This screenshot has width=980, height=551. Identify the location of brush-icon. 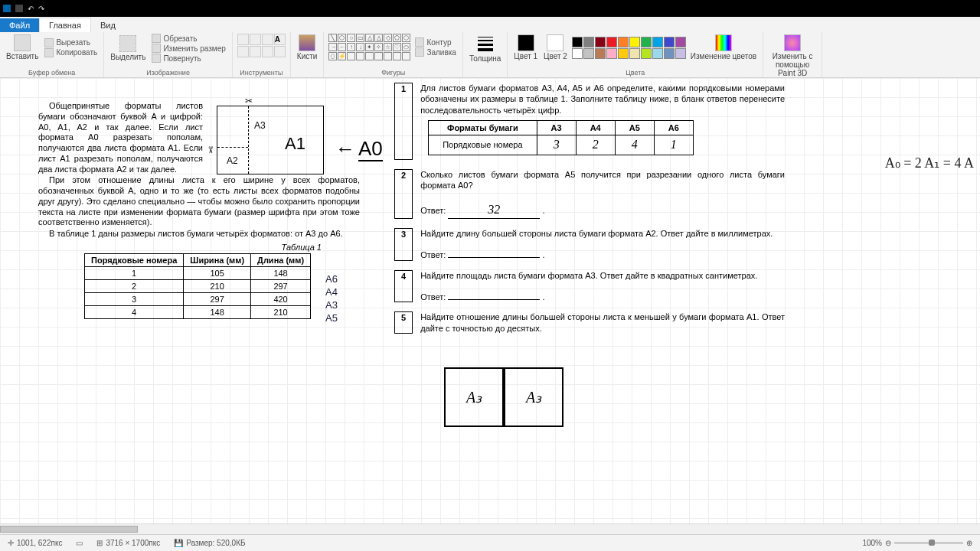
(307, 43).